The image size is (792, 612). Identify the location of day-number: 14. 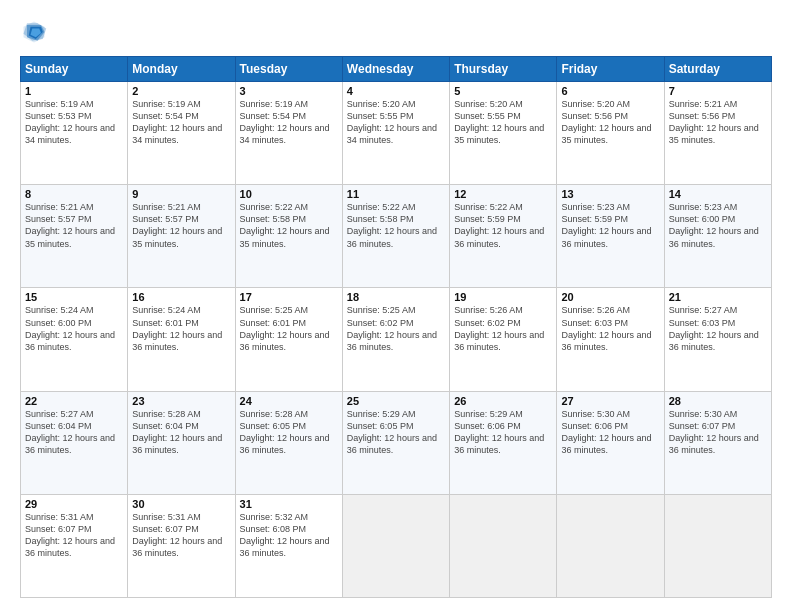
(718, 194).